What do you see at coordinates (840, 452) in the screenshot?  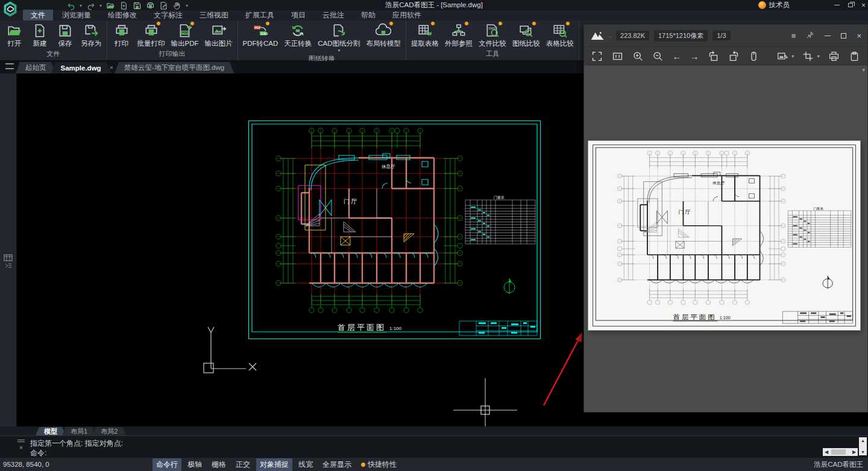 I see `horizontal-scrollbar: ◀ ▶` at bounding box center [840, 452].